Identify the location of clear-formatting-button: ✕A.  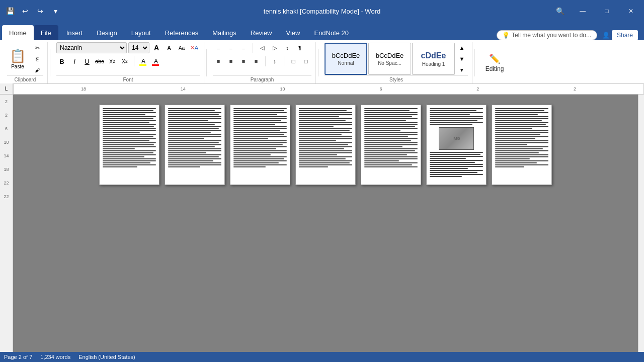
(194, 48).